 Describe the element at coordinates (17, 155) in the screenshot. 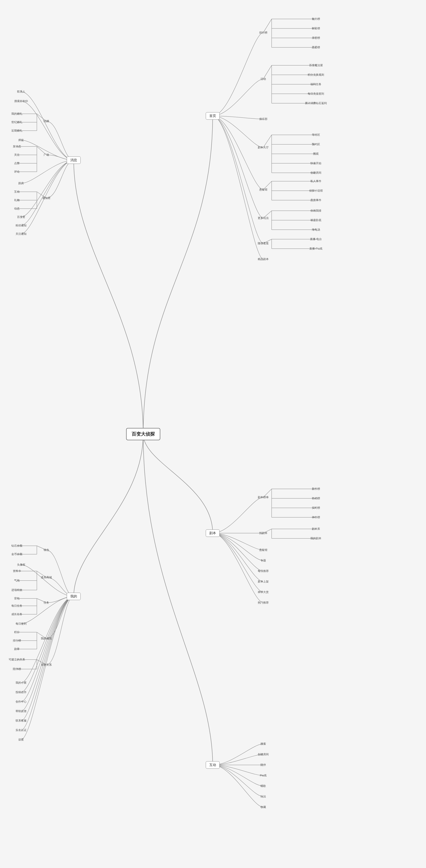

I see `node-follow: 关注` at that location.